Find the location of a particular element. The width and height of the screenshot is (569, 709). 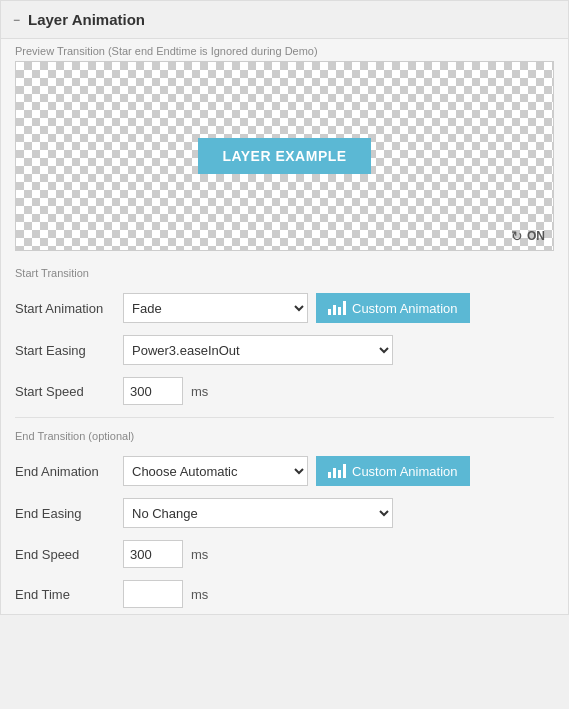

on-label: ON is located at coordinates (536, 236).